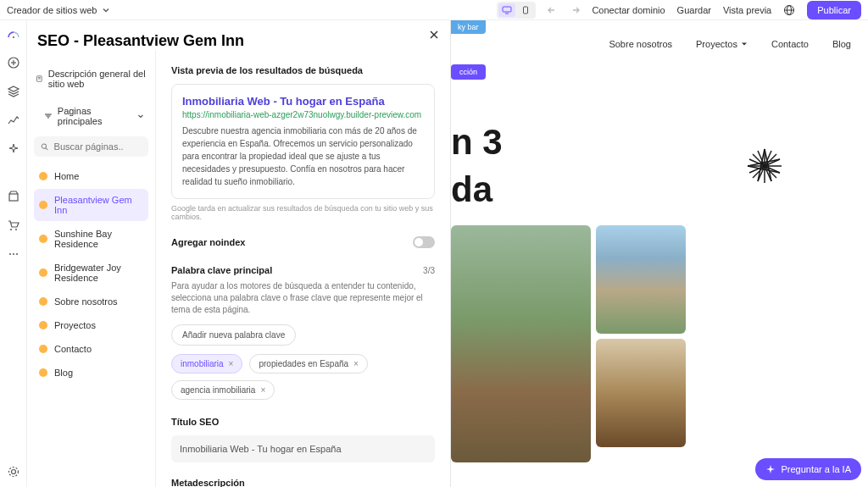  What do you see at coordinates (97, 79) in the screenshot?
I see `overview-label: Descripción general del sitio web` at bounding box center [97, 79].